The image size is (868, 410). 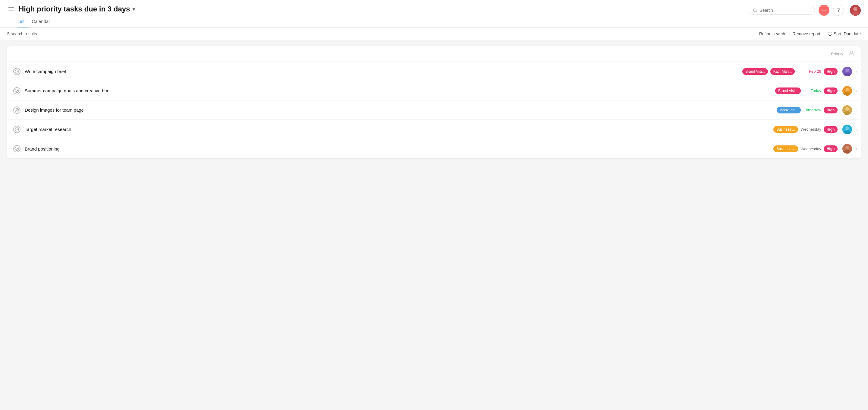 What do you see at coordinates (838, 10) in the screenshot?
I see `help-button: ?` at bounding box center [838, 10].